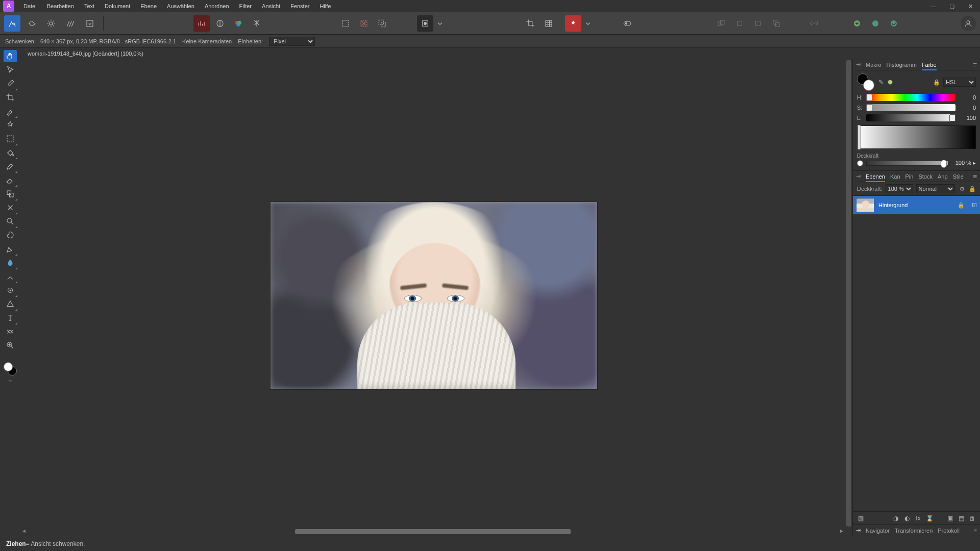  What do you see at coordinates (967, 118) in the screenshot?
I see `light-value: 100` at bounding box center [967, 118].